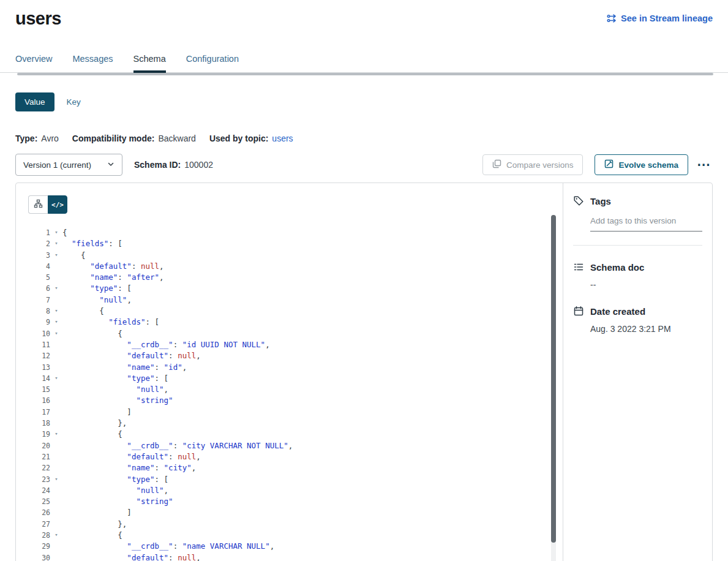  I want to click on topic-link: users, so click(282, 138).